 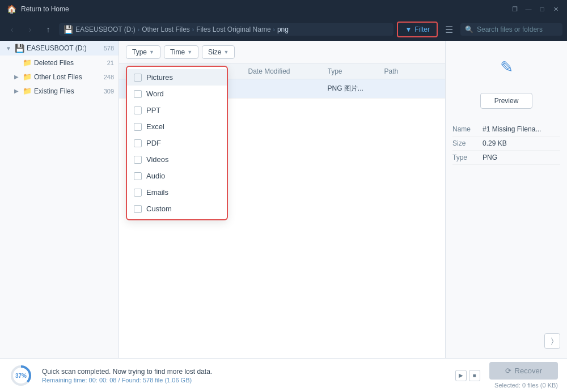 I want to click on breadcrumb-sep2: ›, so click(x=193, y=29).